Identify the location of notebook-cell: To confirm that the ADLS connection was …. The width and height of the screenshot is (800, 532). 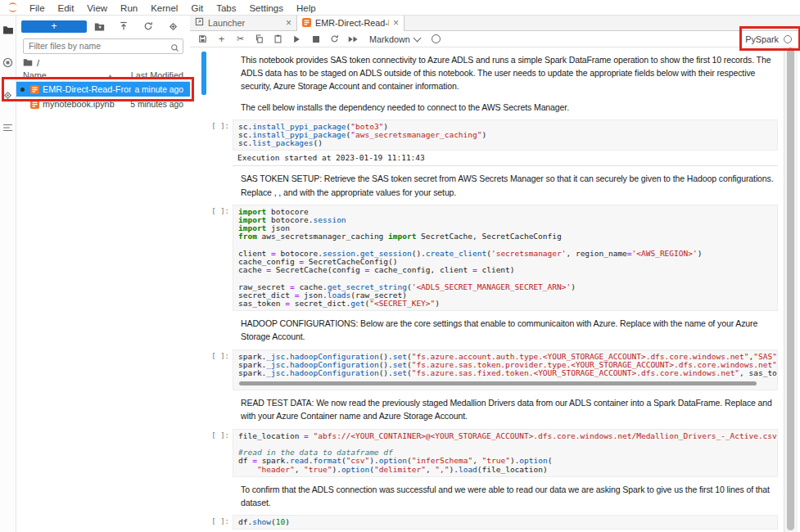
(487, 496).